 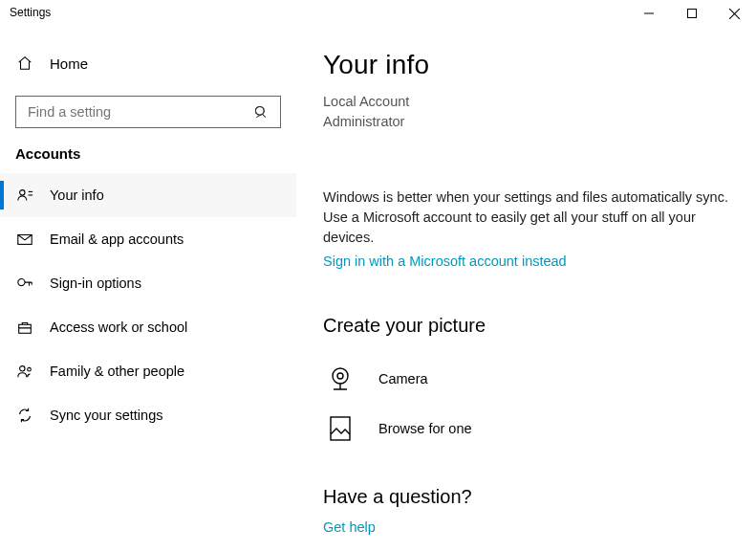 I want to click on account-type: Local Account, so click(x=526, y=101).